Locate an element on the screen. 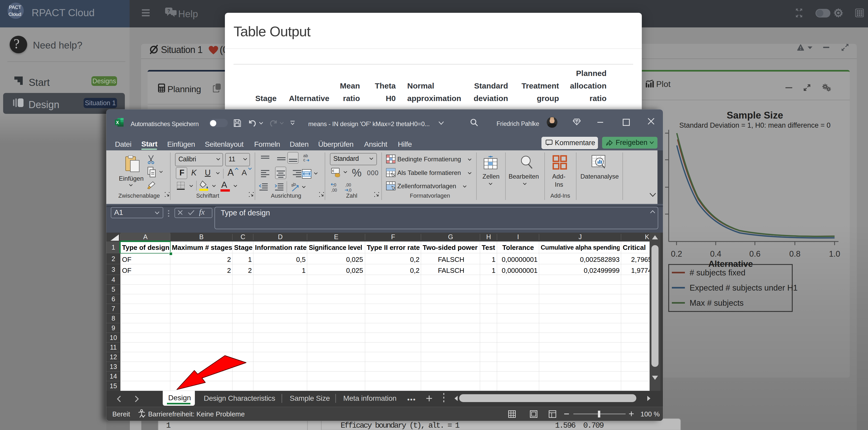 The width and height of the screenshot is (868, 430). svg-text: 1.0 is located at coordinates (834, 254).